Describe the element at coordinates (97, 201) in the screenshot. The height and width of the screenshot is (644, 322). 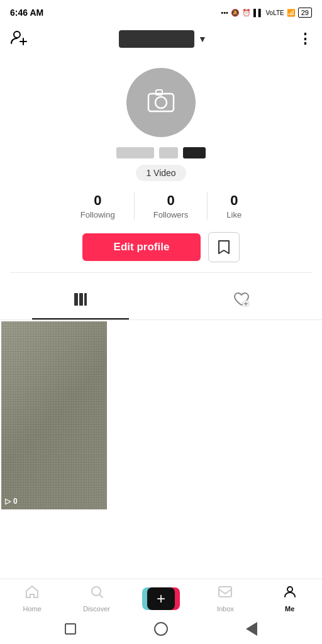
I see `following-count: 0` at that location.